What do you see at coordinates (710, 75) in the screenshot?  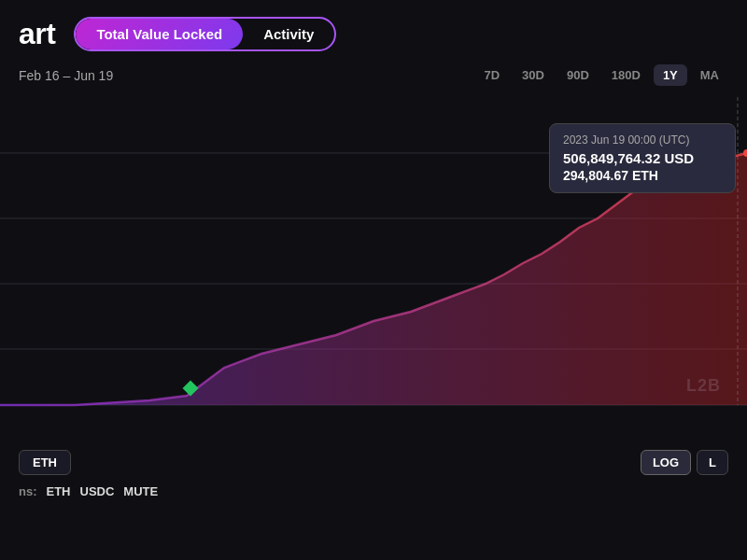 I see `time-btn-max: MA` at bounding box center [710, 75].